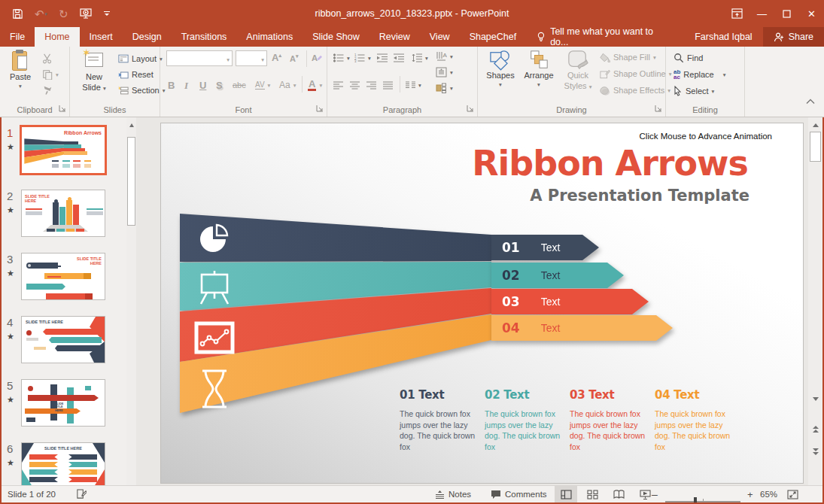 The height and width of the screenshot is (504, 824). What do you see at coordinates (500, 69) in the screenshot?
I see `shapes-button: Shapes ▾` at bounding box center [500, 69].